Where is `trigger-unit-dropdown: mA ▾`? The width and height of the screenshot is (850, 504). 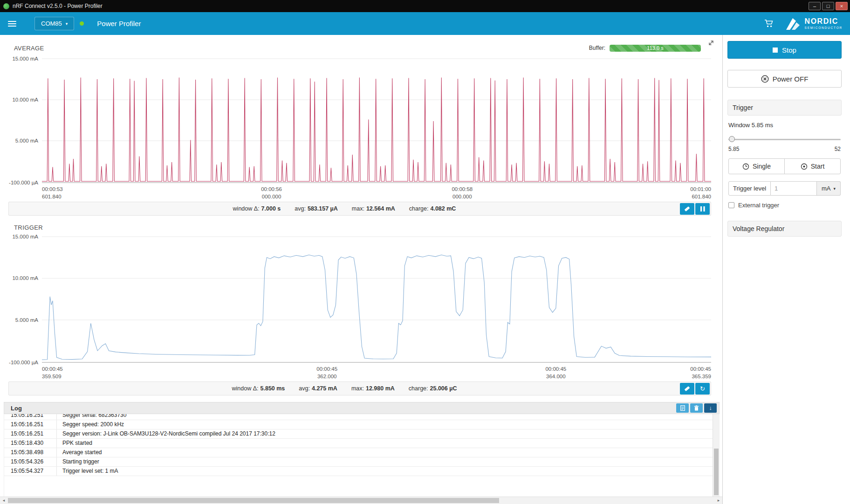 trigger-unit-dropdown: mA ▾ is located at coordinates (829, 188).